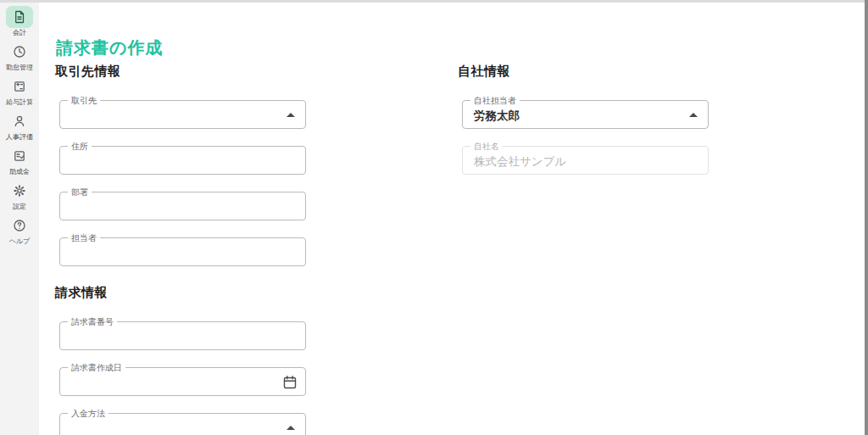  What do you see at coordinates (487, 146) in the screenshot?
I see `field-label: 自社名` at bounding box center [487, 146].